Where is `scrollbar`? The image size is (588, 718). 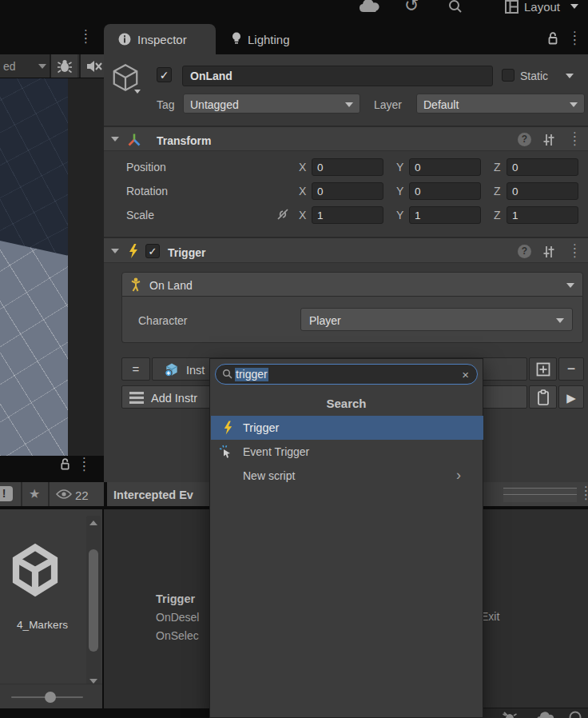 scrollbar is located at coordinates (93, 602).